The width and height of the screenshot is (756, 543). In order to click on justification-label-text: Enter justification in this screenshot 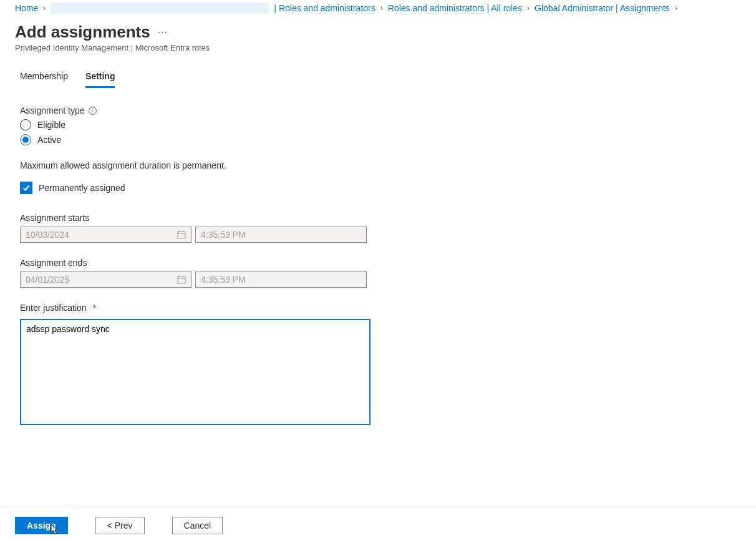, I will do `click(54, 308)`.